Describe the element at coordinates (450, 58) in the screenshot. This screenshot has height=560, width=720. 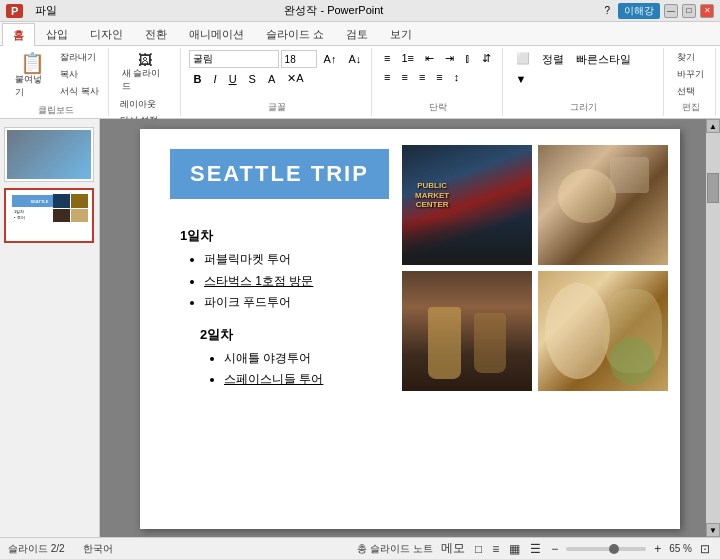
I see `increase-indent-button: ⇥` at that location.